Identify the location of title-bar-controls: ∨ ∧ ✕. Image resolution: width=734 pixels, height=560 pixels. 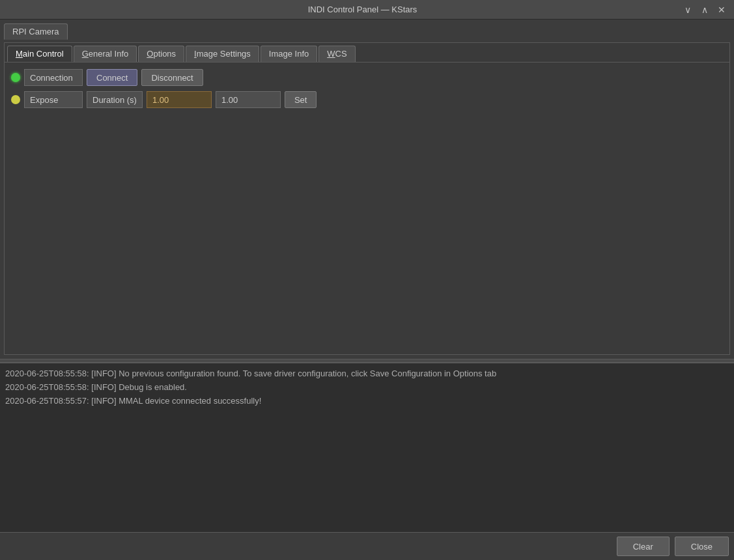
(705, 10).